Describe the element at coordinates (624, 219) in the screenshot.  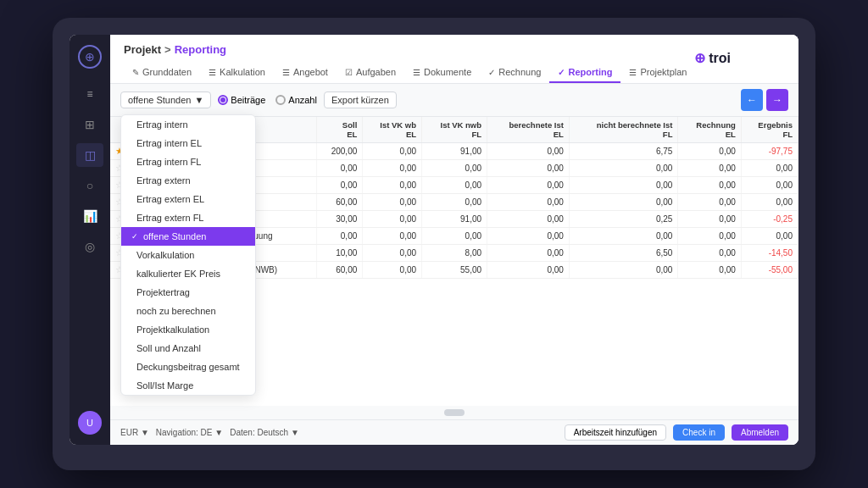
I see `row-nicht-berechnet-4: 0,25` at that location.